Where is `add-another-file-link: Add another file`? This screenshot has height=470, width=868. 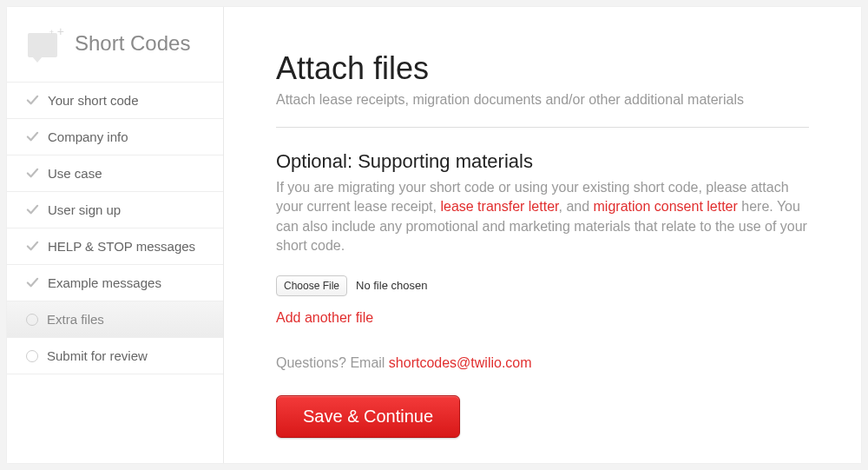 add-another-file-link: Add another file is located at coordinates (325, 318).